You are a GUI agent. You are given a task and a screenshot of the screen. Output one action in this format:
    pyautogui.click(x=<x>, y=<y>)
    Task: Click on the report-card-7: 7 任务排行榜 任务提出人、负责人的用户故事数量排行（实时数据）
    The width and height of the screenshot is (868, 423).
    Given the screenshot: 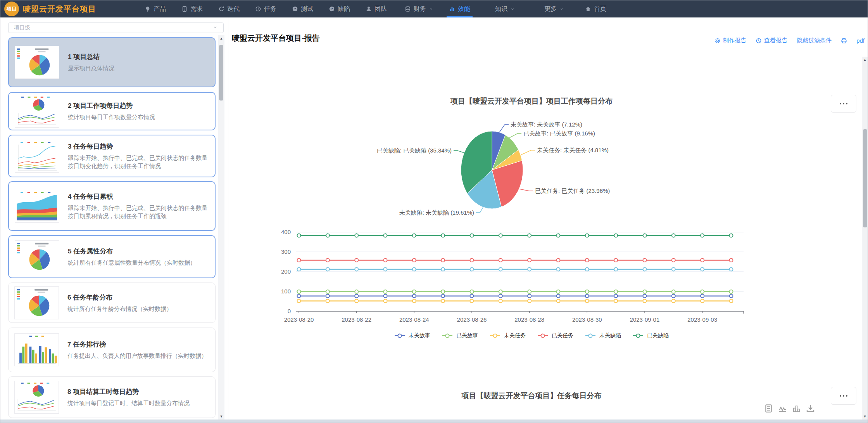 What is the action you would take?
    pyautogui.click(x=112, y=350)
    